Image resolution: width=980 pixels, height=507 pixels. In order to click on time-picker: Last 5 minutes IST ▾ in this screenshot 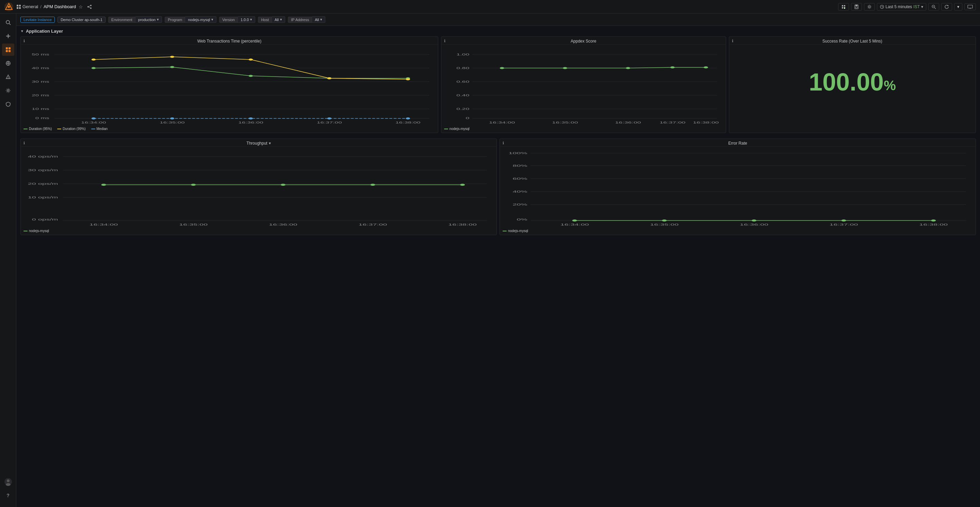, I will do `click(902, 7)`.